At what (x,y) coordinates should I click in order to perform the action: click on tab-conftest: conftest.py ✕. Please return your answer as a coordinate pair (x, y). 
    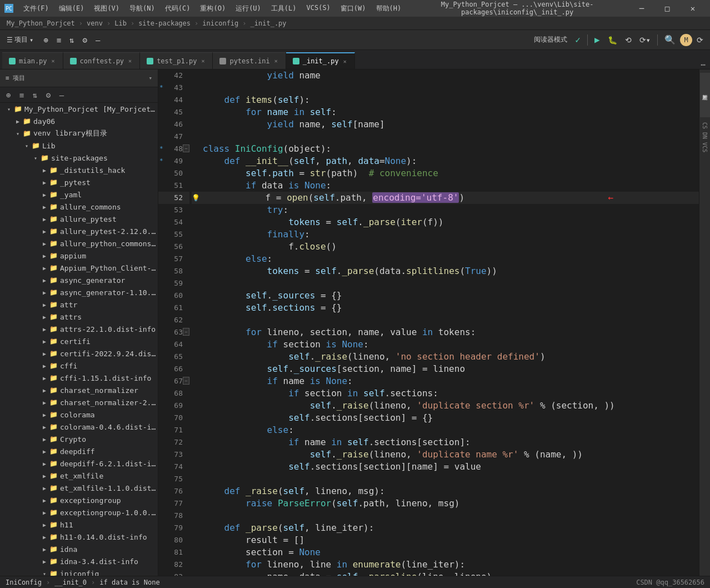
    Looking at the image, I should click on (102, 61).